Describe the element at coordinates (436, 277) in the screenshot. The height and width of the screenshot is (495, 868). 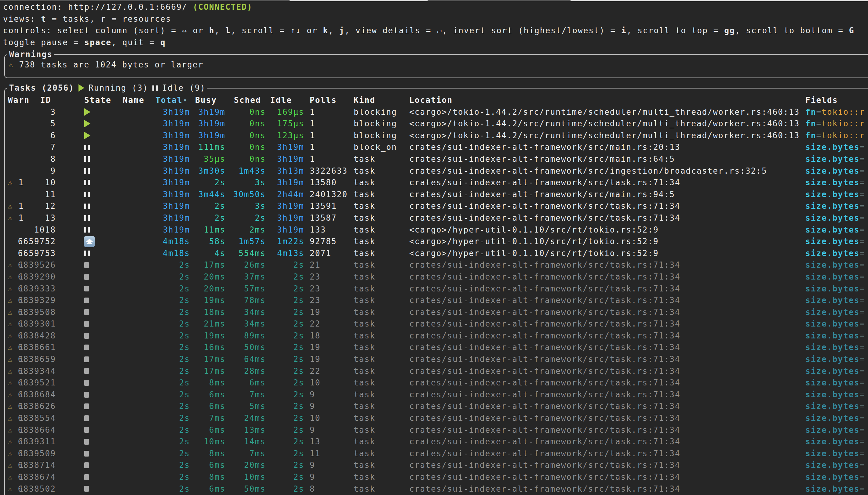
I see `task-row: ⚠1 6839290 2s 20ms 37ms 2s 23 task crate…` at that location.